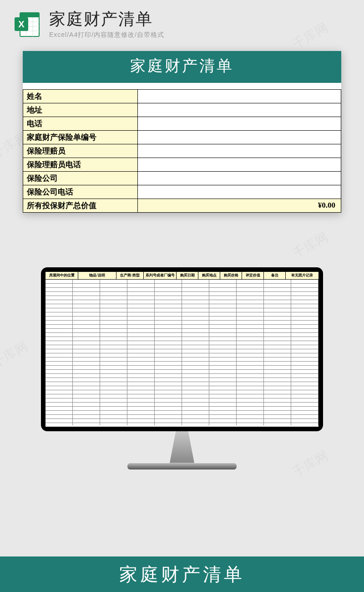 This screenshot has width=364, height=592. I want to click on spreadsheet-col-header: 有无照片记录, so click(302, 276).